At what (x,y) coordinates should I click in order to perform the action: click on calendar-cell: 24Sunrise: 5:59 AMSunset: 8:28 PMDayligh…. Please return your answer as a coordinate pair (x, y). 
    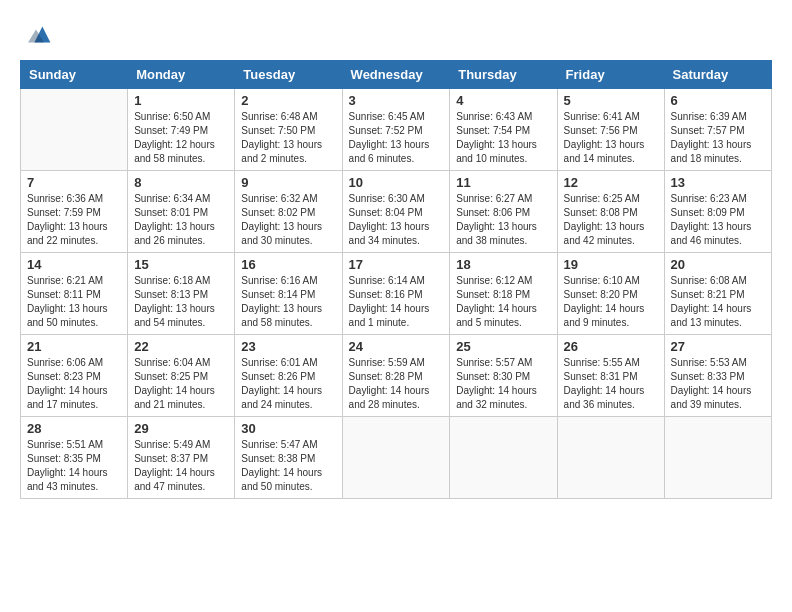
    Looking at the image, I should click on (396, 376).